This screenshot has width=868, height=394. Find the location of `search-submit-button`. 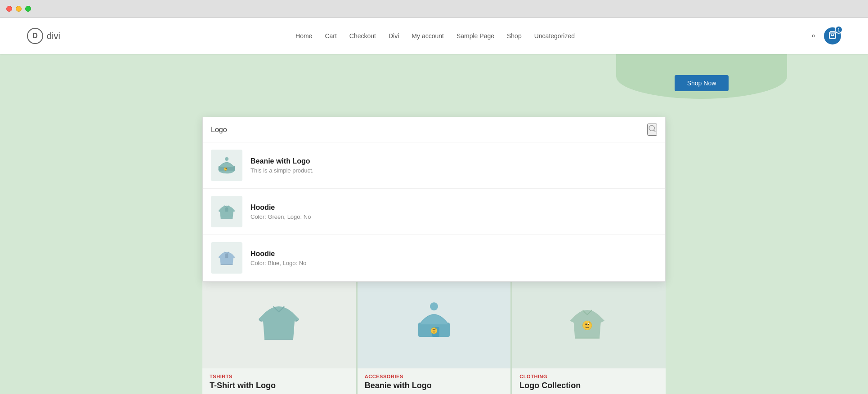

search-submit-button is located at coordinates (652, 129).